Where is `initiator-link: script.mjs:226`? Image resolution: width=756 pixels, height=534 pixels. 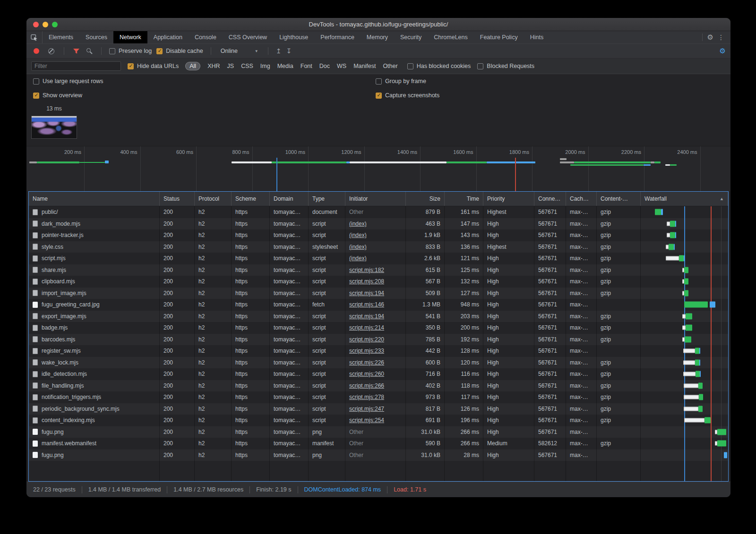
initiator-link: script.mjs:226 is located at coordinates (367, 363).